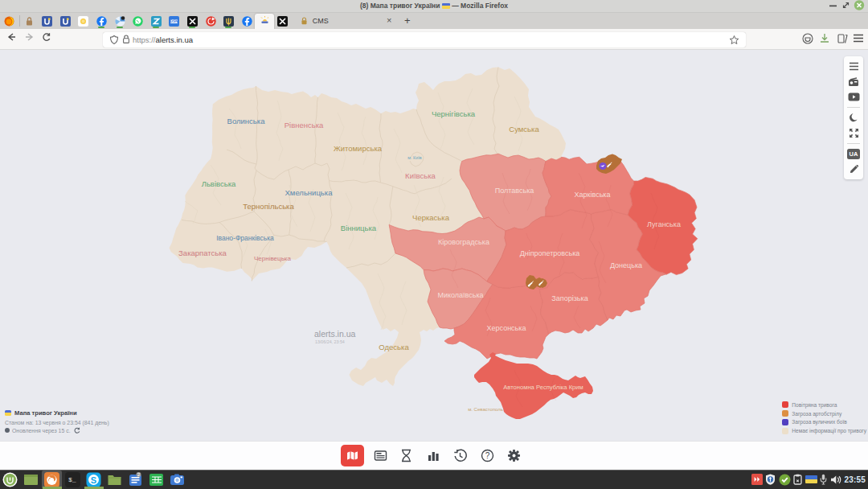 This screenshot has height=489, width=868. Describe the element at coordinates (464, 242) in the screenshot. I see `svg-text: Кіровоградська` at that location.